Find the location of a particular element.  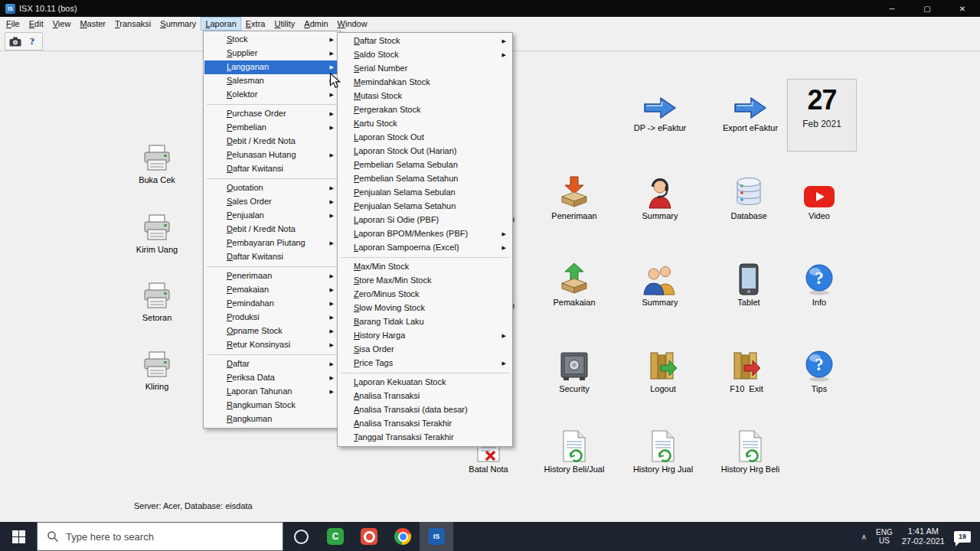

desktop-icon-tips: ?Tips is located at coordinates (819, 370).